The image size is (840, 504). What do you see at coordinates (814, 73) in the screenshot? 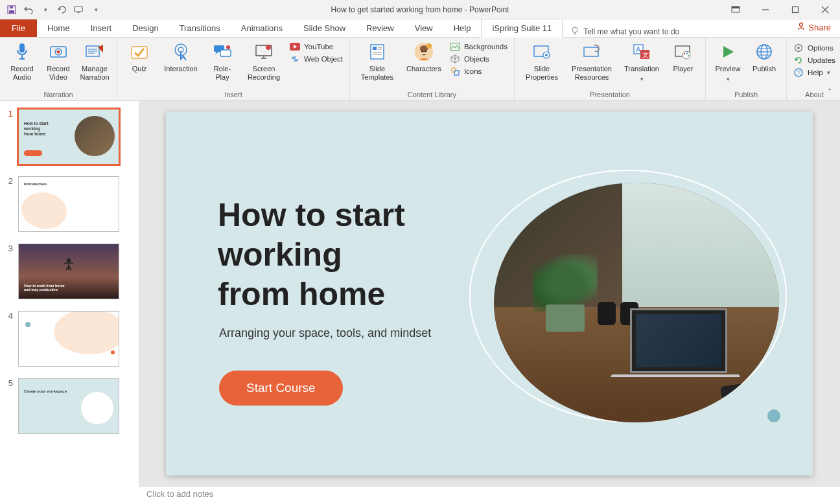
I see `help-button: ?Help ▾` at bounding box center [814, 73].